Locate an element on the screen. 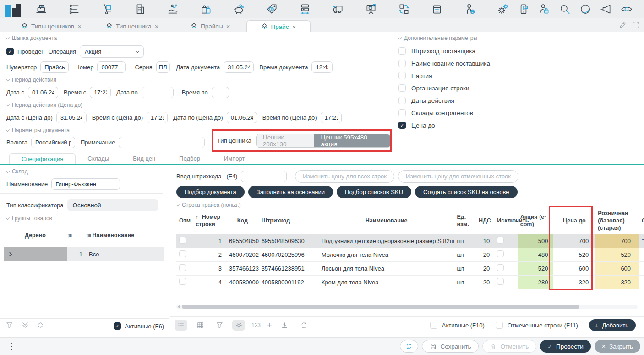  pick-sku-lists-button: Подбор списков SKU is located at coordinates (374, 192).